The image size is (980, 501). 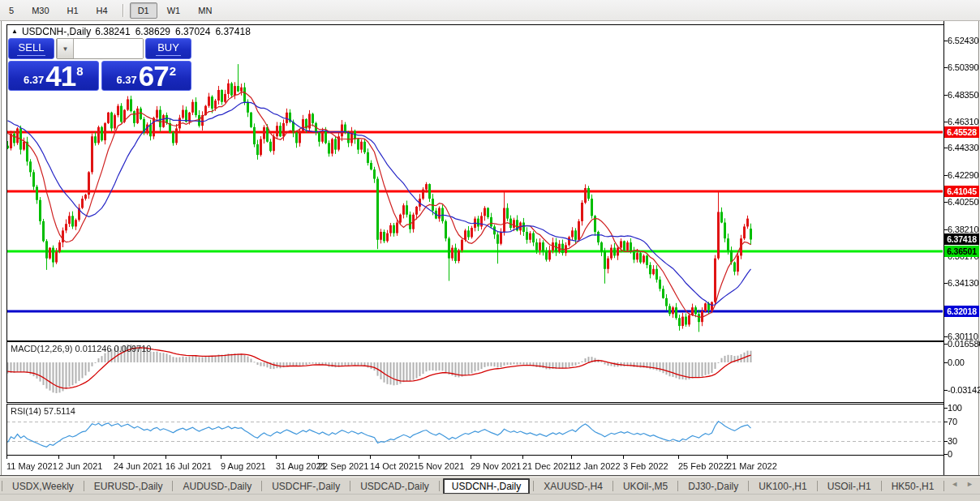 I want to click on rsi-axis-label: 30, so click(x=952, y=441).